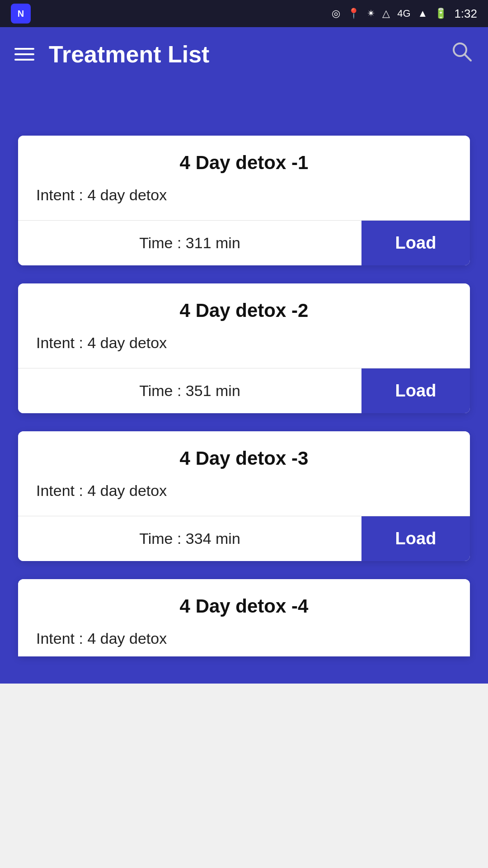 The width and height of the screenshot is (488, 868). I want to click on treatment-card-4: 4 Day detox -4 Intent : 4 day detox, so click(244, 618).